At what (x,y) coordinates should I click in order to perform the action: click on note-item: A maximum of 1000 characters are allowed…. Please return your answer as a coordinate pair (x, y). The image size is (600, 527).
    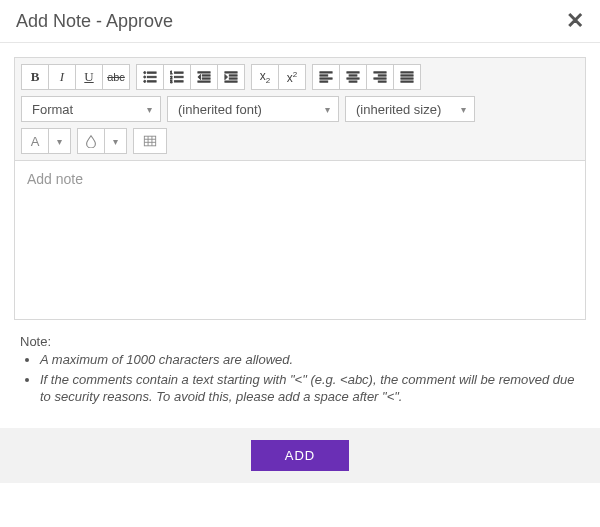
    Looking at the image, I should click on (310, 360).